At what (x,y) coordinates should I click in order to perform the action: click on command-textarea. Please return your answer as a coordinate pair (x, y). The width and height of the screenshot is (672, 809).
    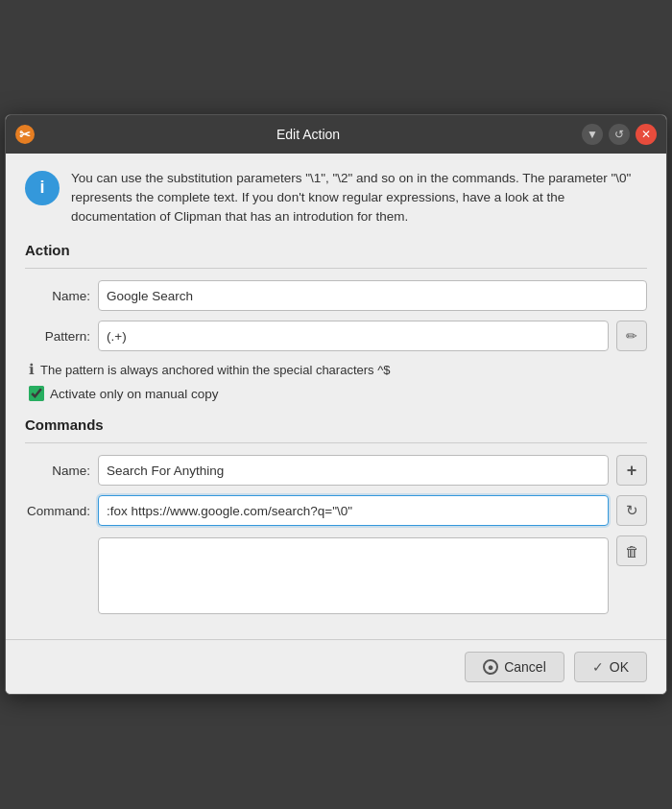
    Looking at the image, I should click on (353, 576).